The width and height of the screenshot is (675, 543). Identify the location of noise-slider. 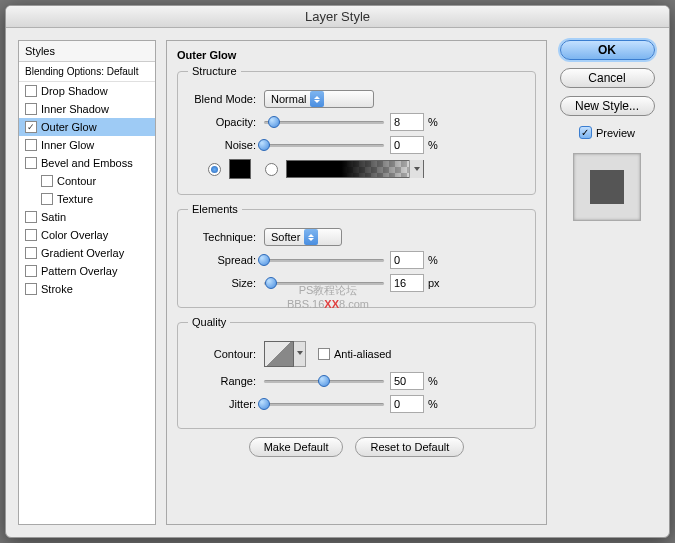
(324, 145).